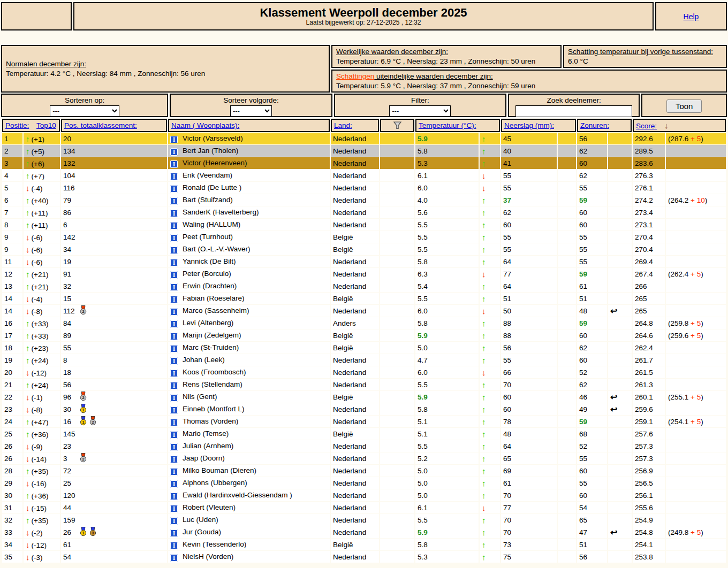 The image size is (728, 568). Describe the element at coordinates (12, 471) in the screenshot. I see `cell-positie: 28` at that location.